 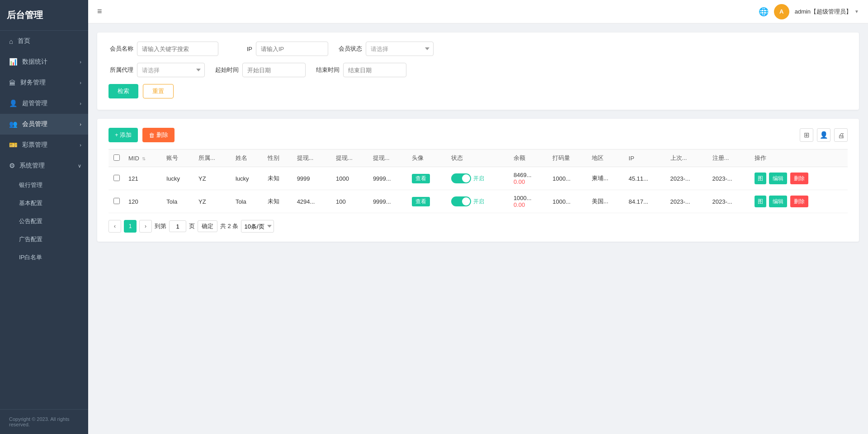 What do you see at coordinates (730, 158) in the screenshot?
I see `th-reg-date: 注册...` at bounding box center [730, 158].